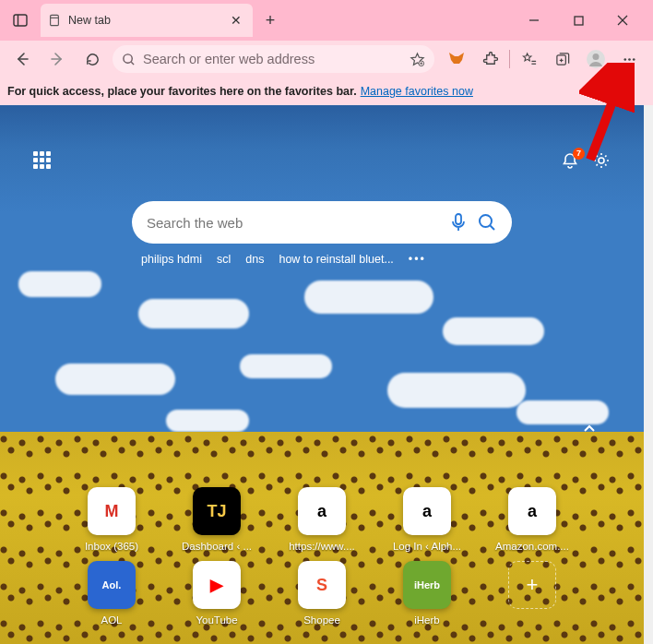 Image resolution: width=653 pixels, height=644 pixels. Describe the element at coordinates (629, 59) in the screenshot. I see `settings-more-button` at that location.